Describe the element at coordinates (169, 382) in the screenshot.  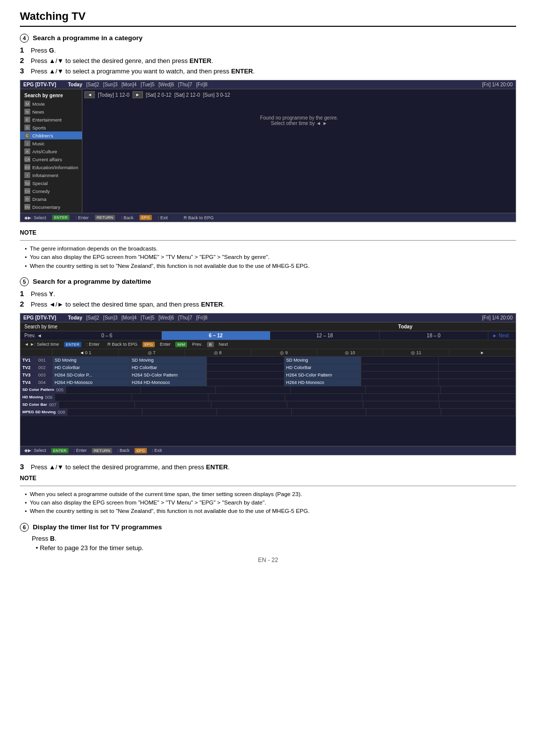
I see `epg2-tv4-cell1: H264 HD-Monosco` at that location.